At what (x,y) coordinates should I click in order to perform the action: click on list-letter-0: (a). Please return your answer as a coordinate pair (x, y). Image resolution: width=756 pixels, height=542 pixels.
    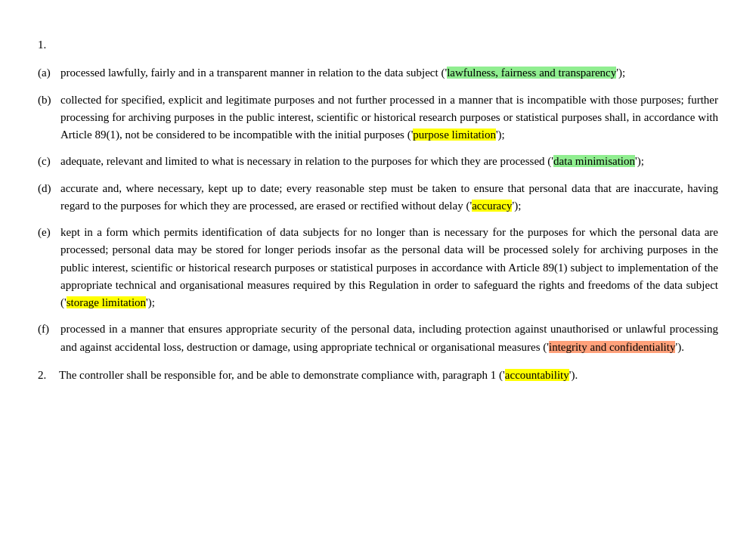
    Looking at the image, I should click on (46, 73).